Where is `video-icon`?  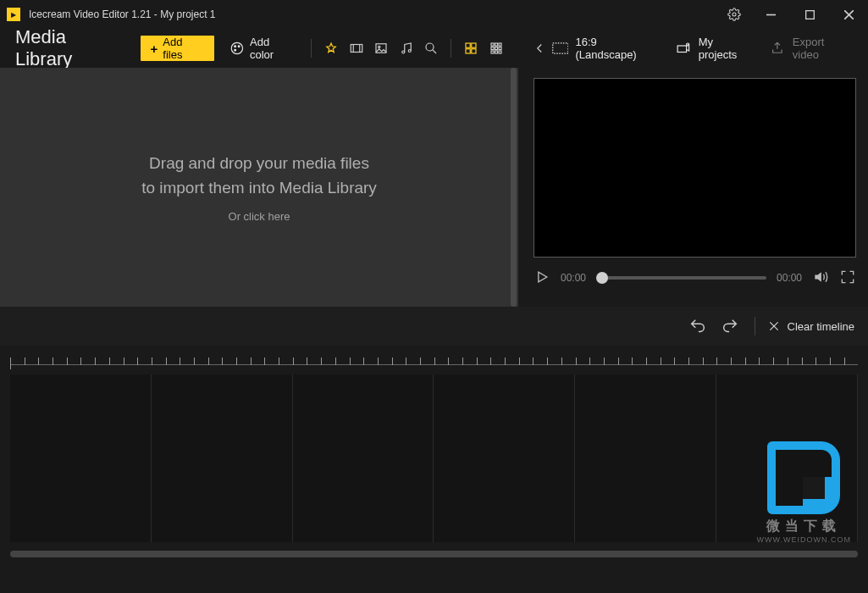 video-icon is located at coordinates (357, 48).